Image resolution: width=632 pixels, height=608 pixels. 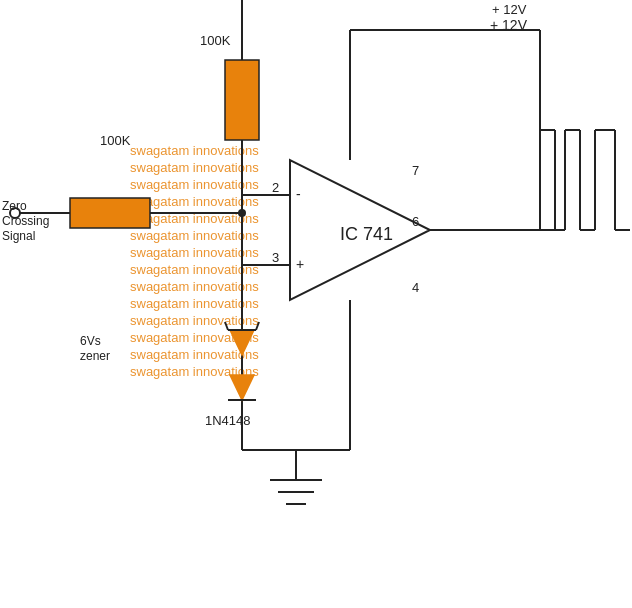 What do you see at coordinates (276, 258) in the screenshot?
I see `svg-text: 3` at bounding box center [276, 258].